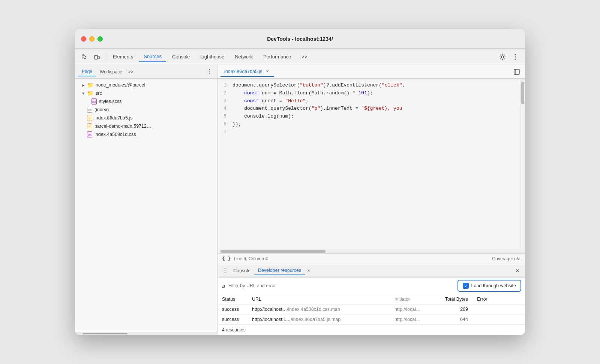 Image resolution: width=600 pixels, height=364 pixels. Describe the element at coordinates (94, 101) in the screenshot. I see `scss-file-icon: css` at that location.